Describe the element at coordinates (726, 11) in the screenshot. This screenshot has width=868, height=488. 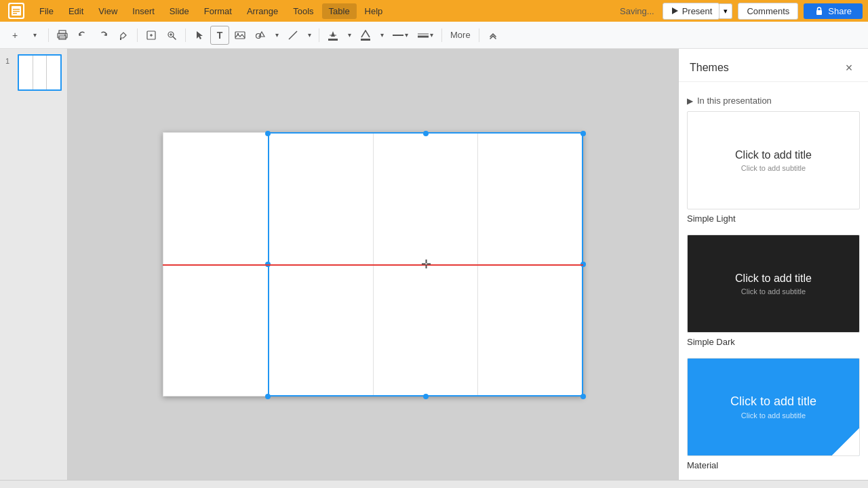
I see `present-dropdown-button: ▾` at that location.